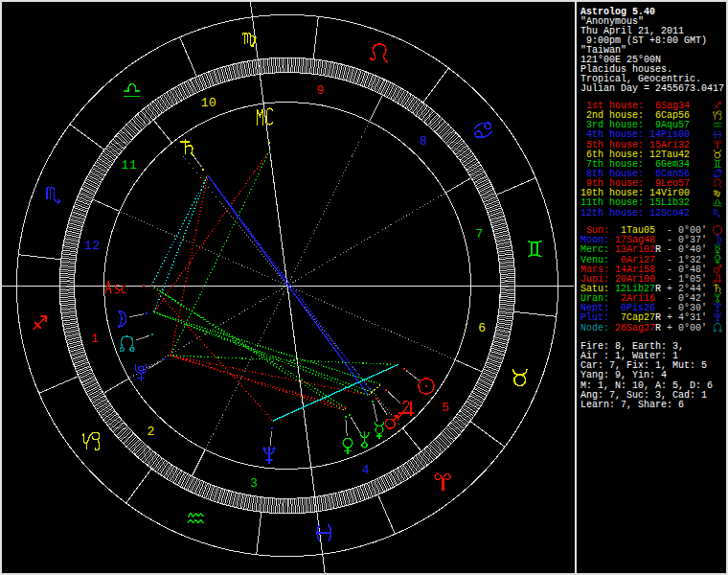 This screenshot has height=575, width=728. I want to click on svg-text: Learn: 7, Share: 6, so click(632, 404).